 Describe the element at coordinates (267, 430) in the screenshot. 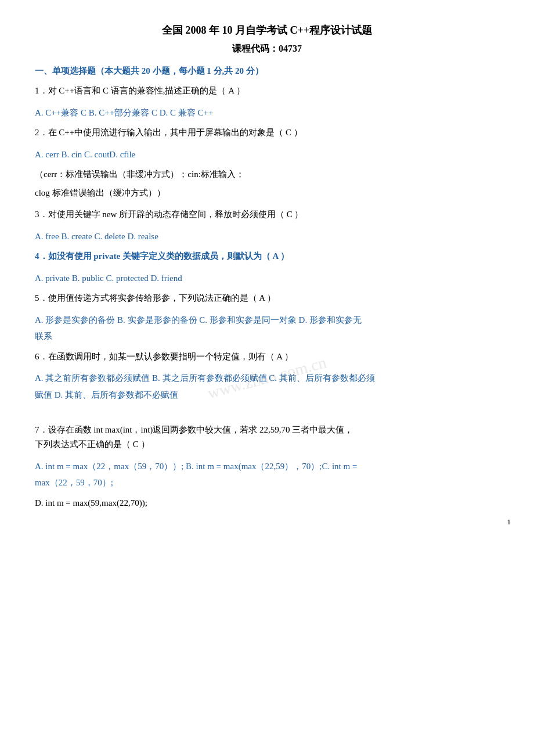

I see `question-7: 7．设存在函数 int max(int，int)返回两参数中较大值，若求 22,…` at that location.